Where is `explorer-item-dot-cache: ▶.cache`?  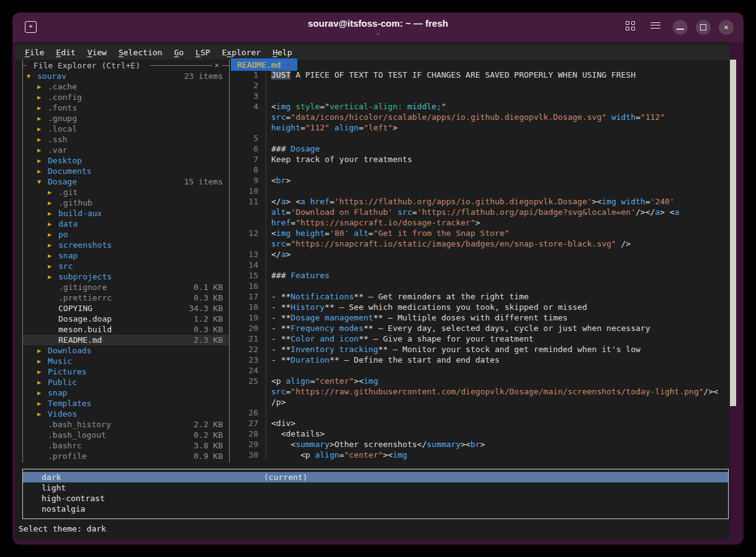
explorer-item-dot-cache: ▶.cache is located at coordinates (126, 87).